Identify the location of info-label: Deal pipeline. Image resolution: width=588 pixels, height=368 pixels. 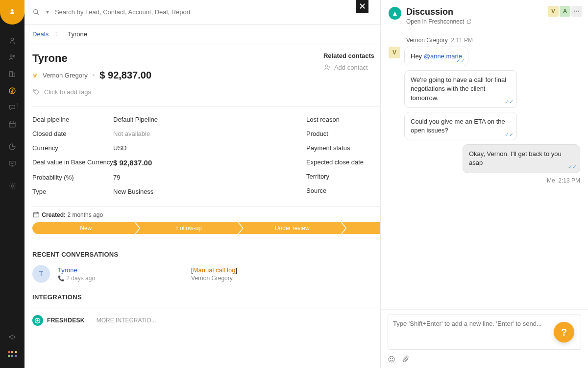
(73, 120).